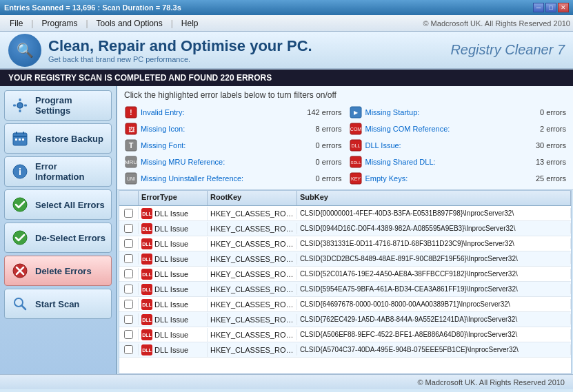 The width and height of the screenshot is (573, 392). What do you see at coordinates (345, 289) in the screenshot?
I see `table-row: DLL DLL Issue HKEY_CLASSES_ROOT CLSID{59…` at bounding box center [345, 289].